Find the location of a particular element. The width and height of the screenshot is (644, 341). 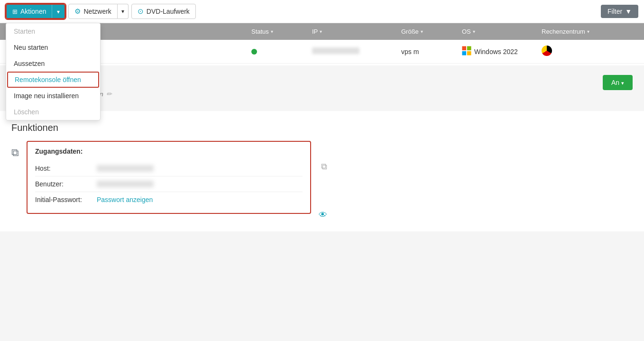

row-datacenter is located at coordinates (589, 51).